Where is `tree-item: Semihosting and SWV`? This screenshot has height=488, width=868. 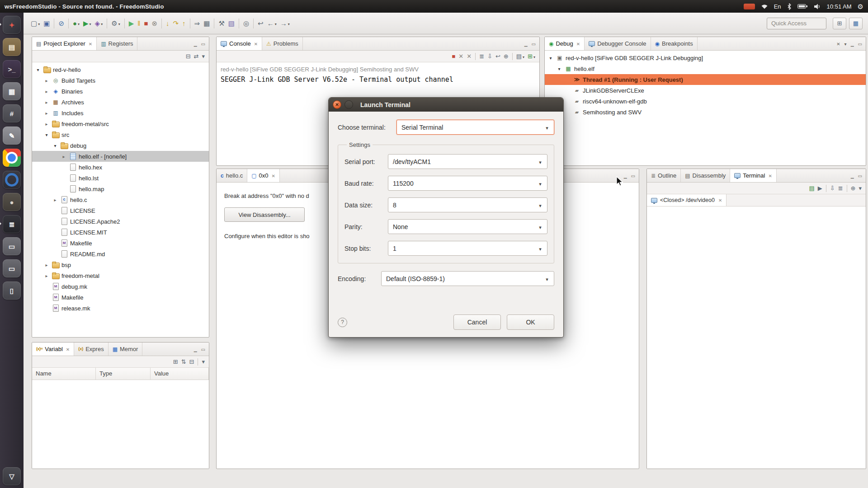
tree-item: Semihosting and SWV is located at coordinates (705, 112).